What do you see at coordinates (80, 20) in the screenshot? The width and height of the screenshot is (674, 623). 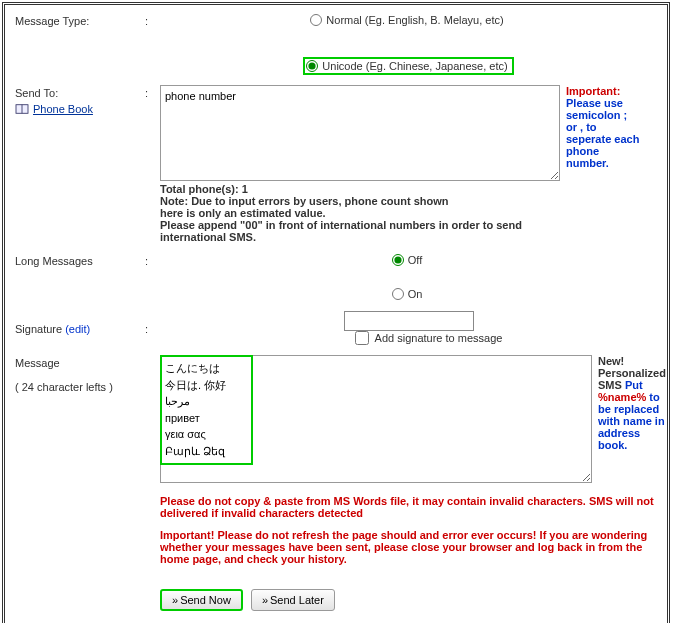 I see `label-message-type: Message Type:` at bounding box center [80, 20].